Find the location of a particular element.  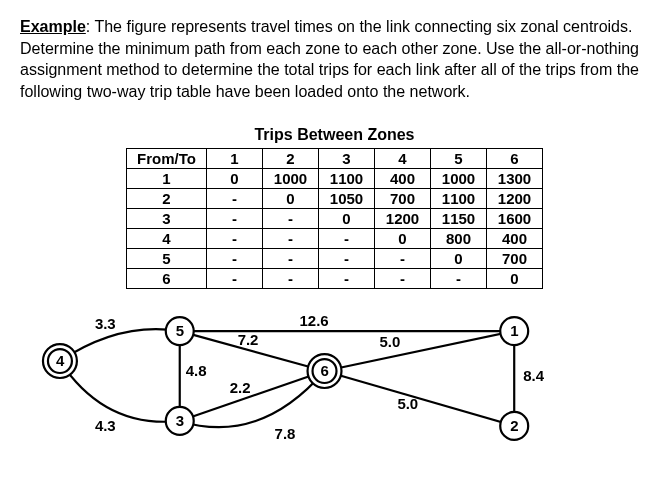

th-fromto: From/To is located at coordinates (167, 159).